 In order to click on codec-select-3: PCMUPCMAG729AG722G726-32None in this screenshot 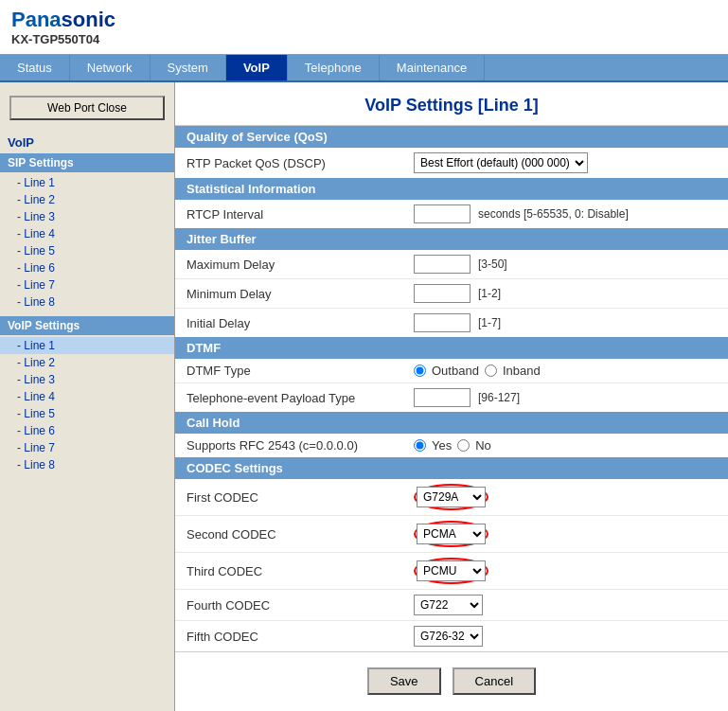, I will do `click(451, 571)`.